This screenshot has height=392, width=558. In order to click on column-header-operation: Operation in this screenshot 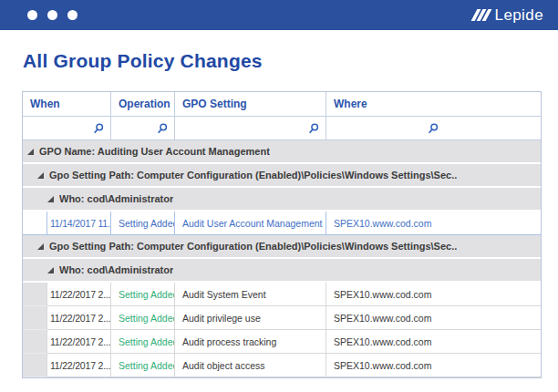, I will do `click(143, 104)`.